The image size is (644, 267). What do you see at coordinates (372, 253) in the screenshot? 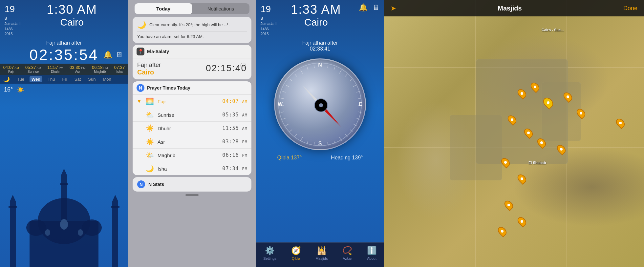
I see `nav-about: ℹ️ About` at bounding box center [372, 253].